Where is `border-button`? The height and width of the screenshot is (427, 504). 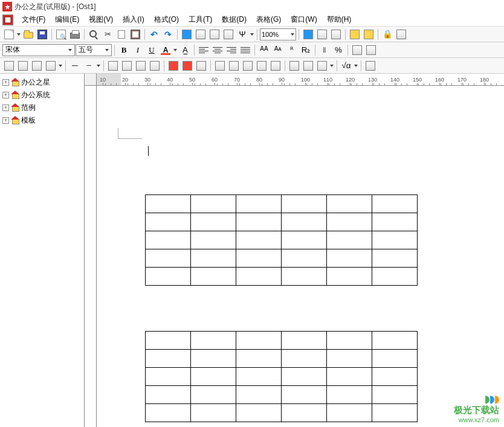 border-button is located at coordinates (51, 66).